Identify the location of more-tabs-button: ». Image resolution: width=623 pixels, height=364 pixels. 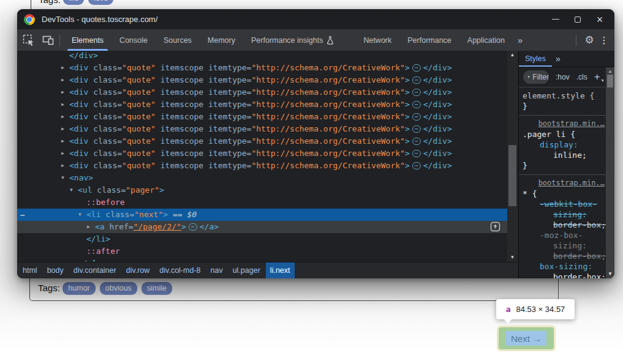
(521, 40).